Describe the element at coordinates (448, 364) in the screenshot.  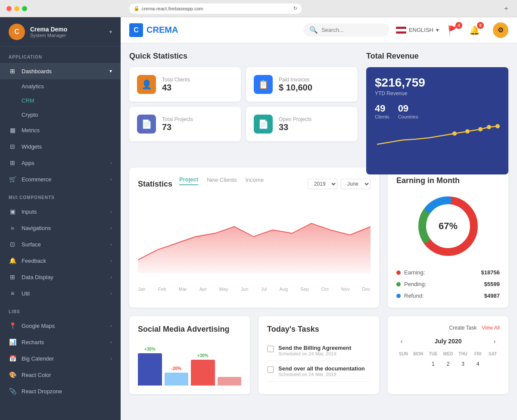
I see `cal-day-2: 2` at that location.